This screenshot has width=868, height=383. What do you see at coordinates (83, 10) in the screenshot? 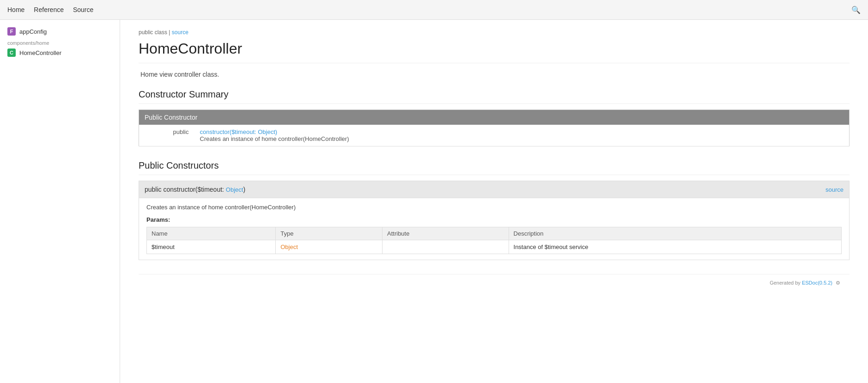
I see `nav-source: Source` at bounding box center [83, 10].